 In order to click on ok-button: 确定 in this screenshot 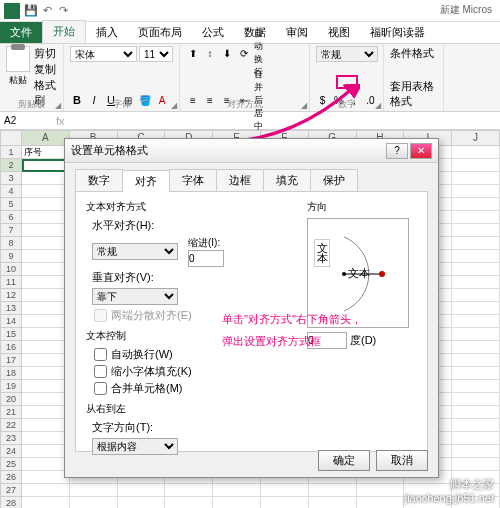, I will do `click(344, 460)`.